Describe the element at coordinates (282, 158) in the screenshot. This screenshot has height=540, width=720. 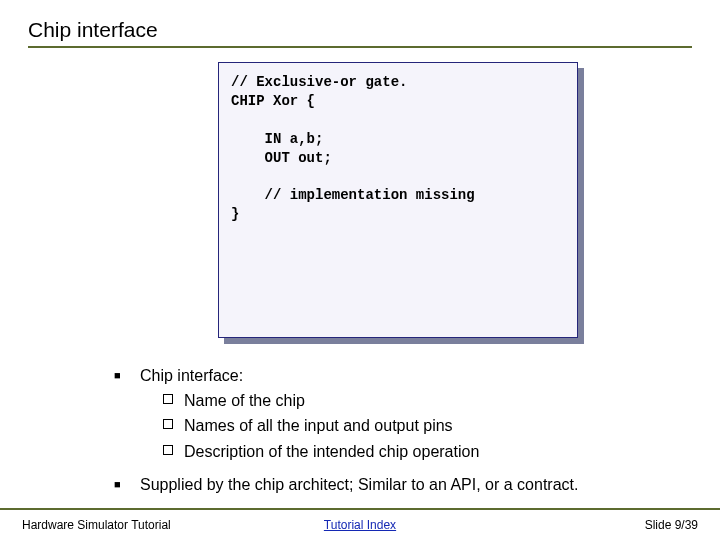
I see `code-line: OUT out;` at that location.